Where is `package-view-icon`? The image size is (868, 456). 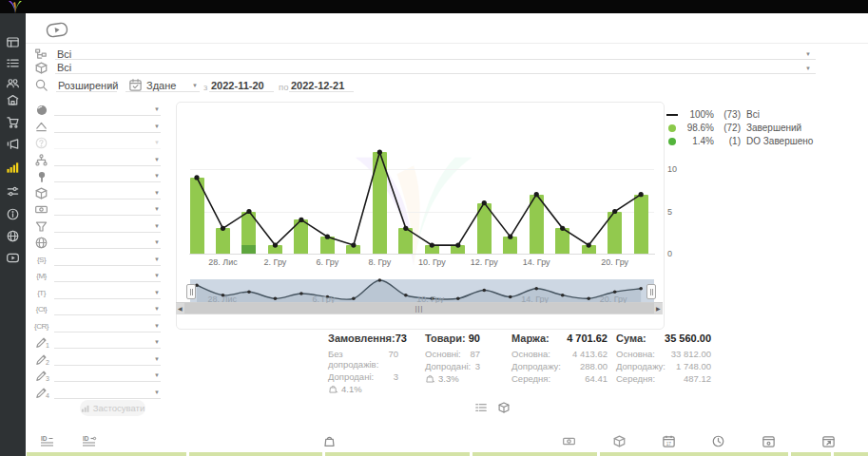
package-view-icon is located at coordinates (504, 408).